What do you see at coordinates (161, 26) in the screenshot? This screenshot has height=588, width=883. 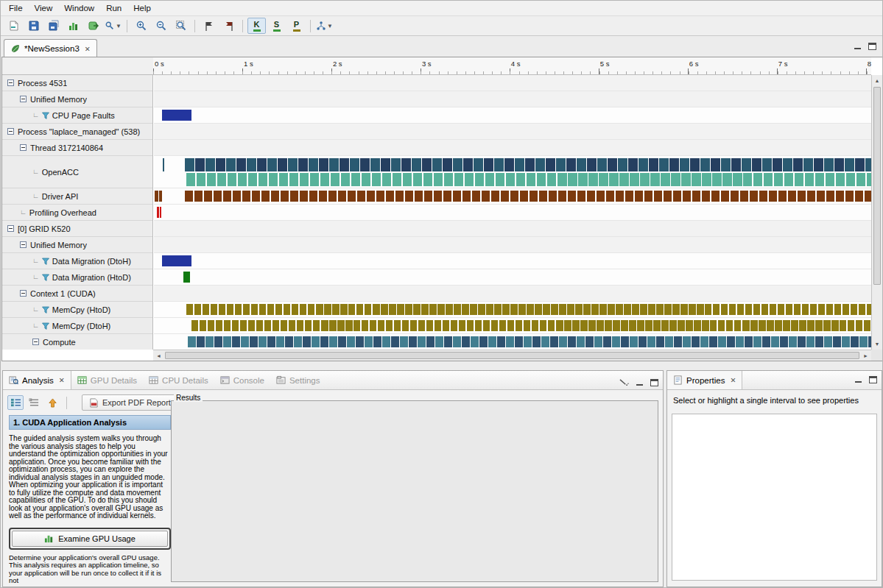 I see `zoom-out-button` at bounding box center [161, 26].